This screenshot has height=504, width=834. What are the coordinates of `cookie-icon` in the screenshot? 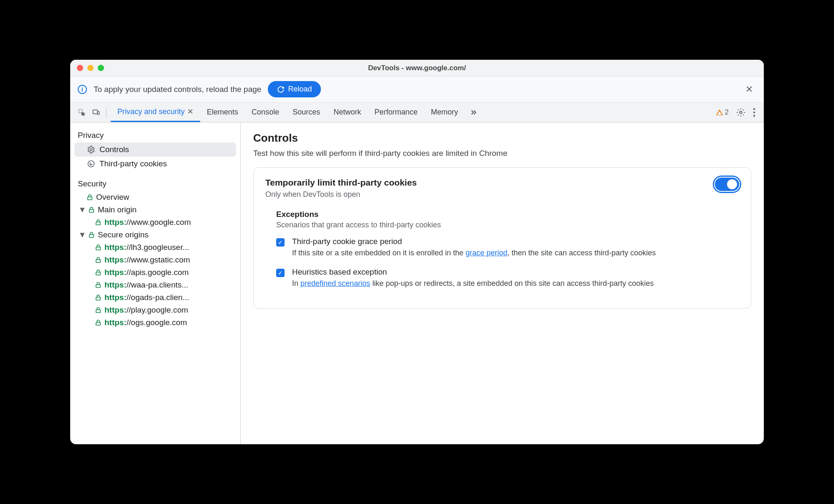 It's located at (91, 164).